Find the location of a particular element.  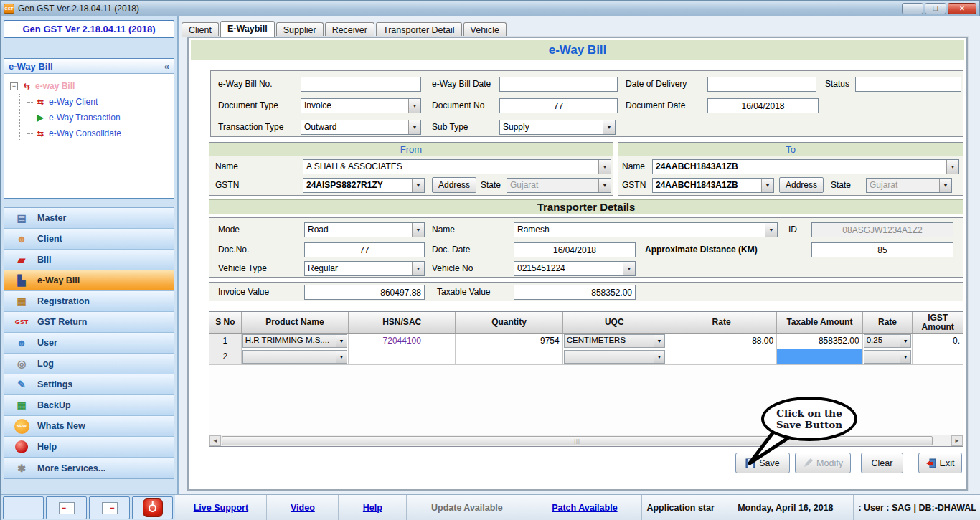

clear-button: Clear is located at coordinates (882, 463).